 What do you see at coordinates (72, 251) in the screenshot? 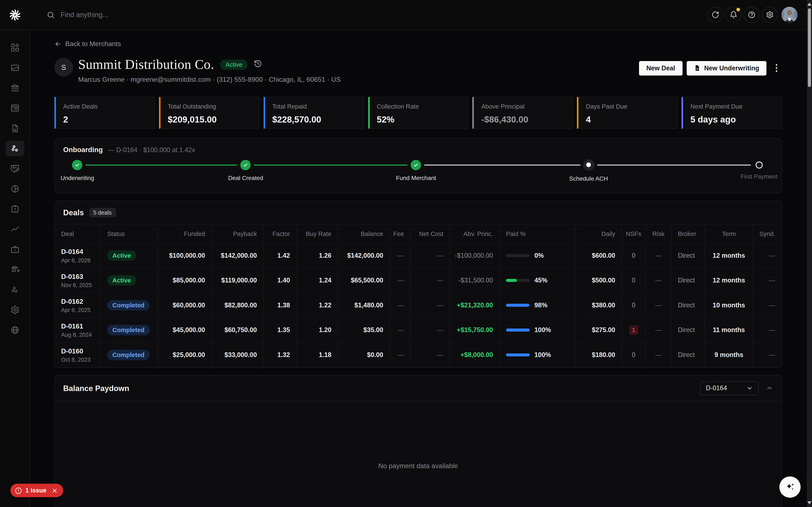
I see `deal-id: D-0164` at bounding box center [72, 251].